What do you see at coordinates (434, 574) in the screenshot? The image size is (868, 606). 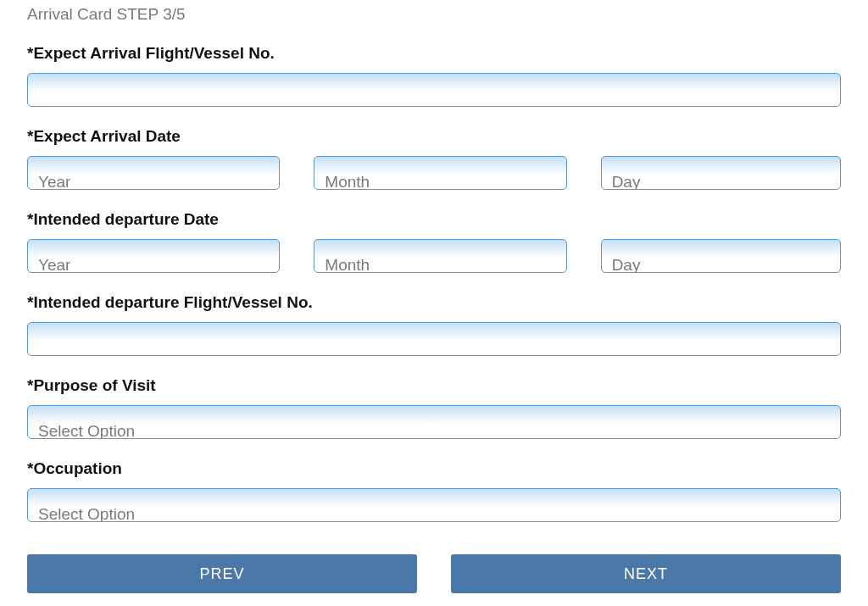 I see `nav-button-row: PREV NEXT` at bounding box center [434, 574].